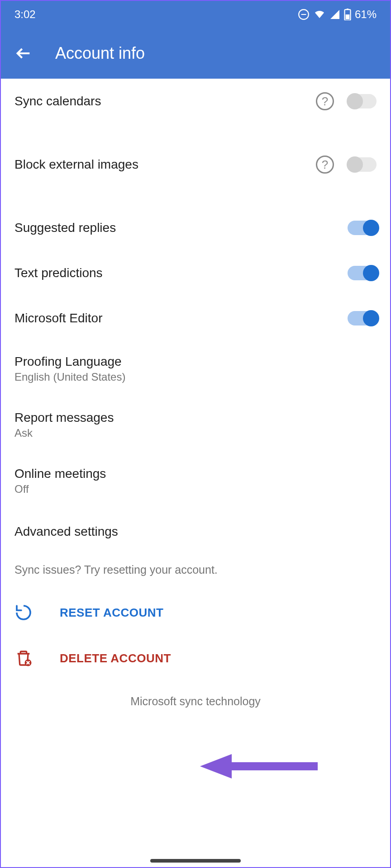 This screenshot has width=391, height=868. Describe the element at coordinates (304, 14) in the screenshot. I see `do-not-disturb-icon` at that location.